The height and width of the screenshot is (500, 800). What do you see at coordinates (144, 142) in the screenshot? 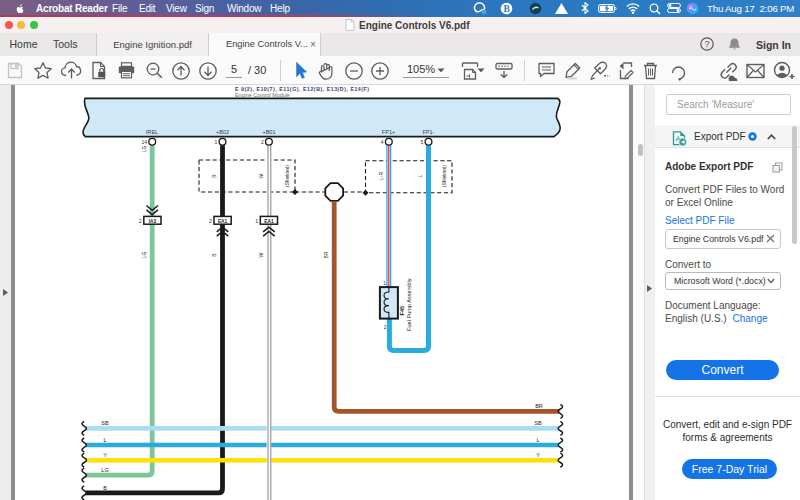
I see `svg-text: 14` at bounding box center [144, 142].